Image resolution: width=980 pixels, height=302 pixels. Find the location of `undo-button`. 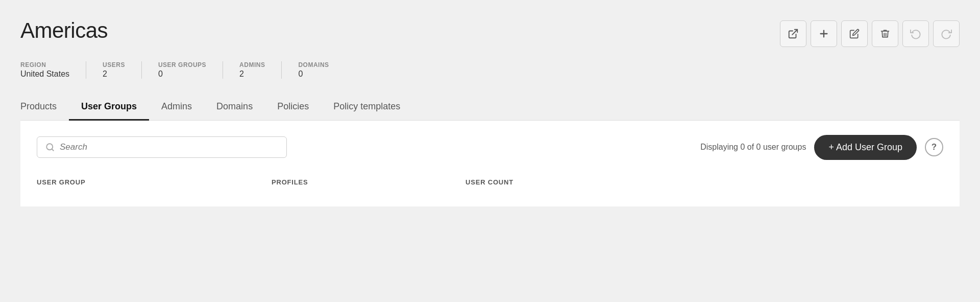

undo-button is located at coordinates (916, 34).